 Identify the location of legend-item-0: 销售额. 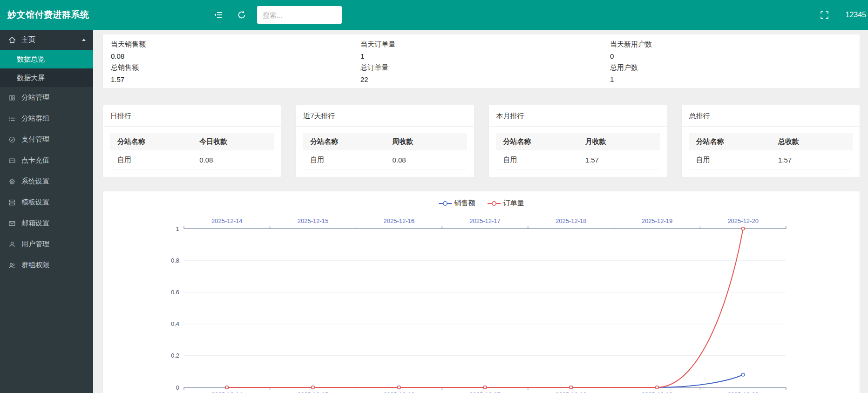
(457, 203).